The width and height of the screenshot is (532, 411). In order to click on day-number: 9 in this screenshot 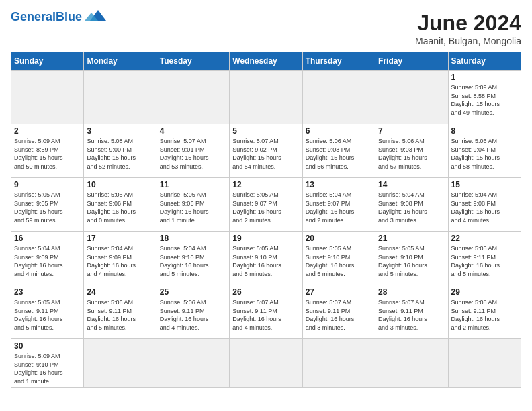, I will do `click(47, 185)`.